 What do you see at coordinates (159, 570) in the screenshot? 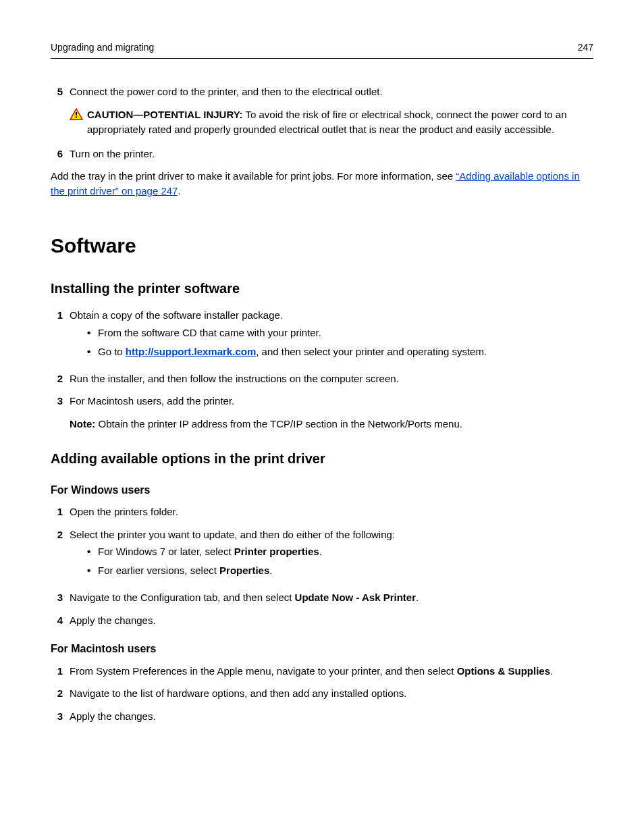
I see `bullet-pre: For earlier versions, select` at bounding box center [159, 570].